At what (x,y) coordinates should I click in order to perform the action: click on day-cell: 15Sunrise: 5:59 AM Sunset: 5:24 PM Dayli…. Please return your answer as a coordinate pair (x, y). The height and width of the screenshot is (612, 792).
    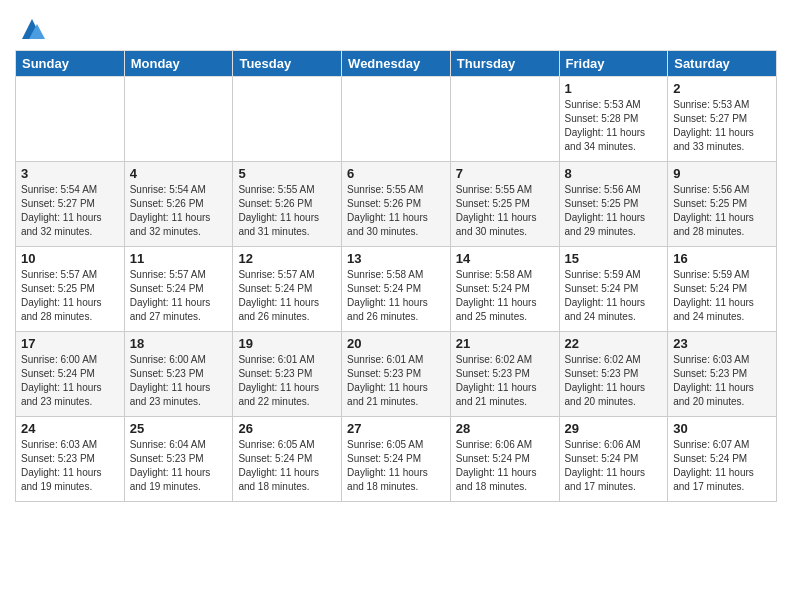
    Looking at the image, I should click on (614, 290).